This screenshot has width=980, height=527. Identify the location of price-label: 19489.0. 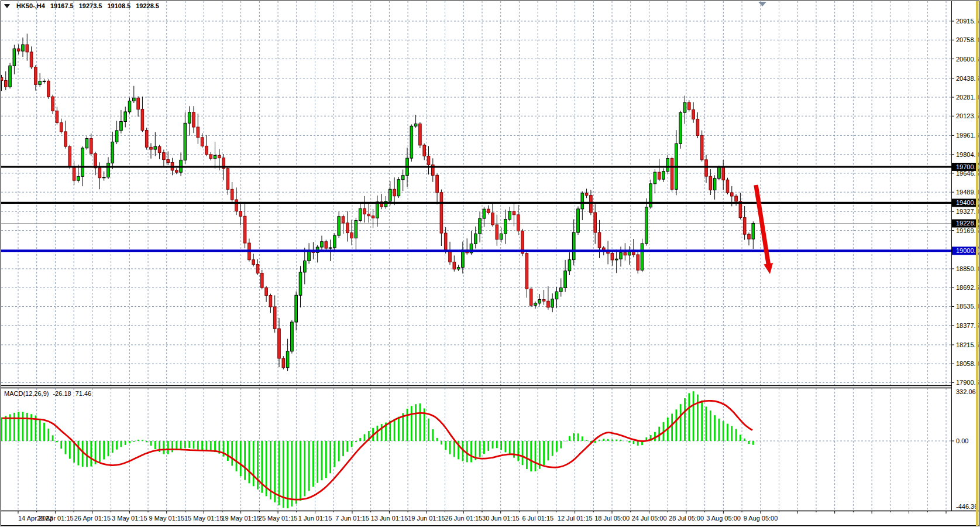
(968, 192).